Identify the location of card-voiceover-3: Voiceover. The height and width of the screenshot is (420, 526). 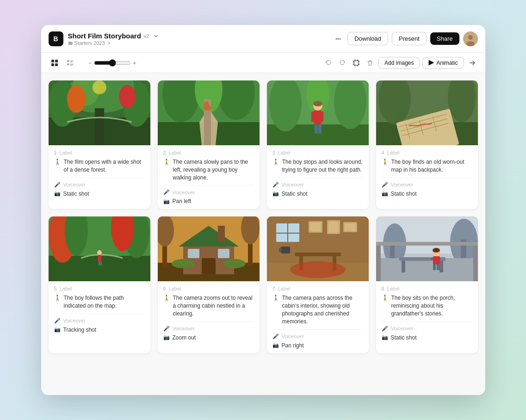
(293, 185).